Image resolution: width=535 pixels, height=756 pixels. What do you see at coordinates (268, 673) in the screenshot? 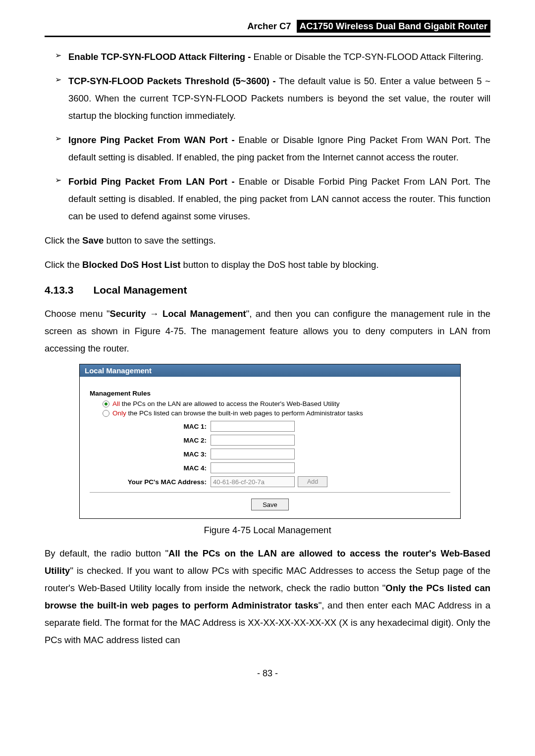
I see `page-number: - 83 -` at bounding box center [268, 673].